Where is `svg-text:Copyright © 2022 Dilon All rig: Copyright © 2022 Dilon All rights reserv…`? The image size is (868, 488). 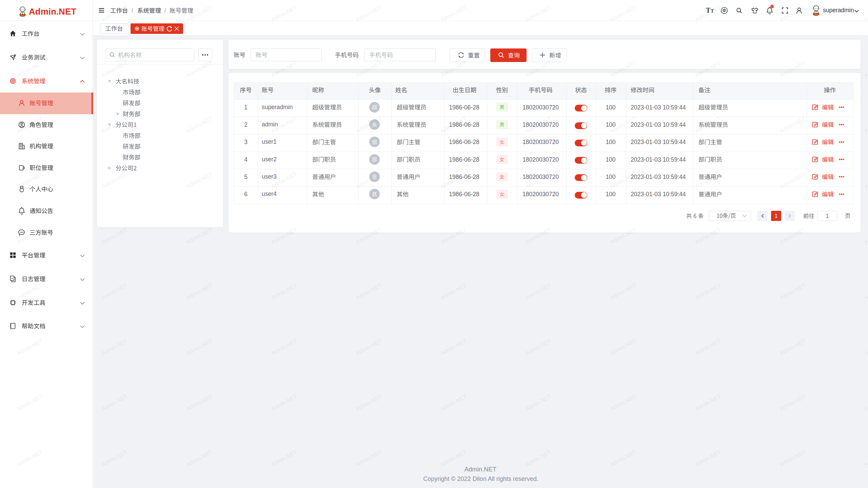
svg-text:Copyright © 2022 Dilon All rig: Copyright © 2022 Dilon All rights reserv… is located at coordinates (481, 479).